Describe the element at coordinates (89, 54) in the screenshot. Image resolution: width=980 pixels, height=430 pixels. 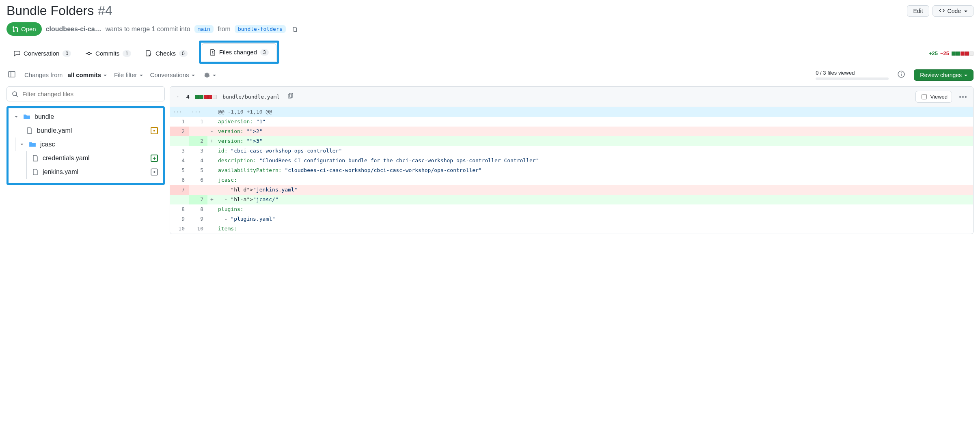
I see `commit-icon` at that location.